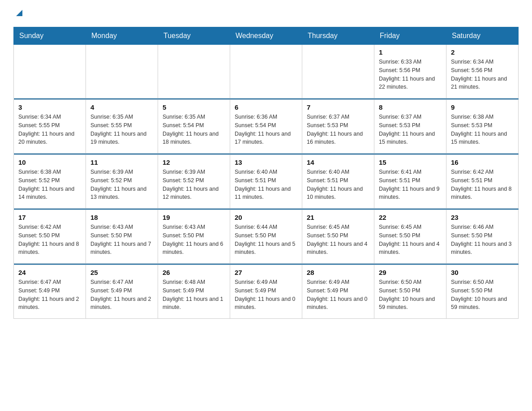  What do you see at coordinates (50, 162) in the screenshot?
I see `day-number: 10` at bounding box center [50, 162].